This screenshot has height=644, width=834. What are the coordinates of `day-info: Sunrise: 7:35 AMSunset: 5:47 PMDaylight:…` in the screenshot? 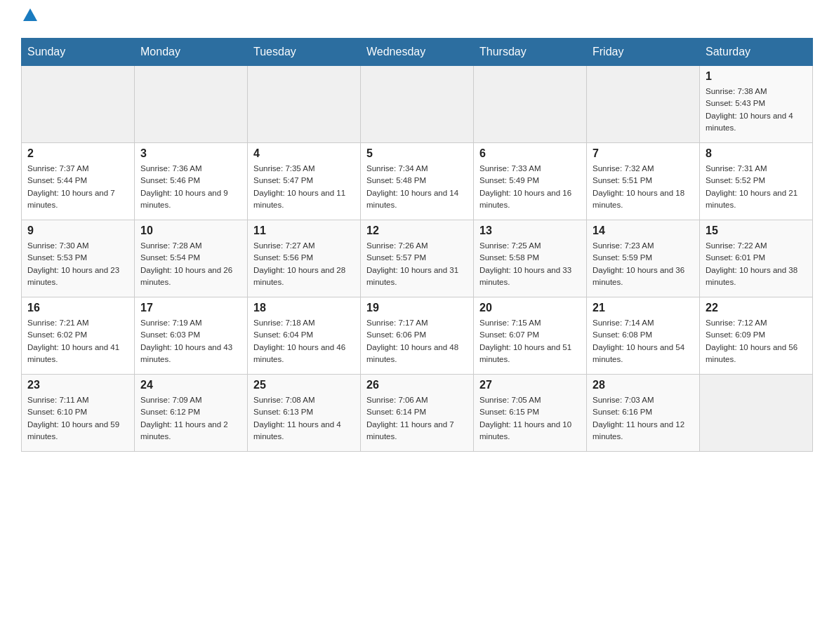 It's located at (304, 187).